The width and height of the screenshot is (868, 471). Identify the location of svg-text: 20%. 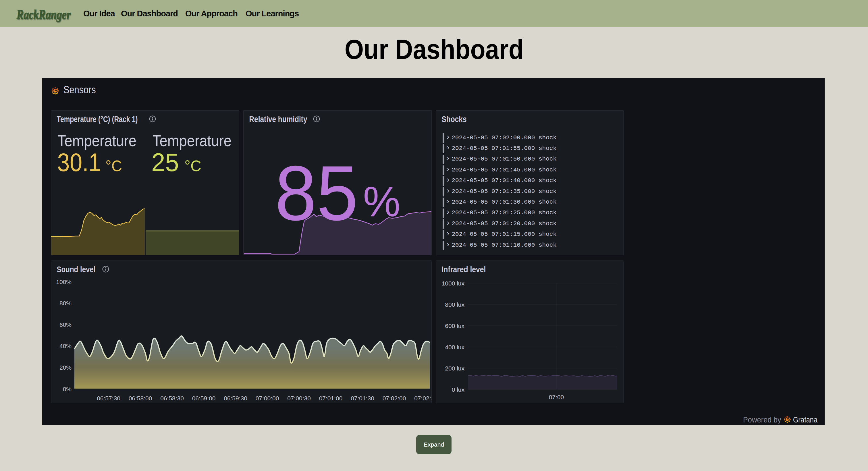
(65, 367).